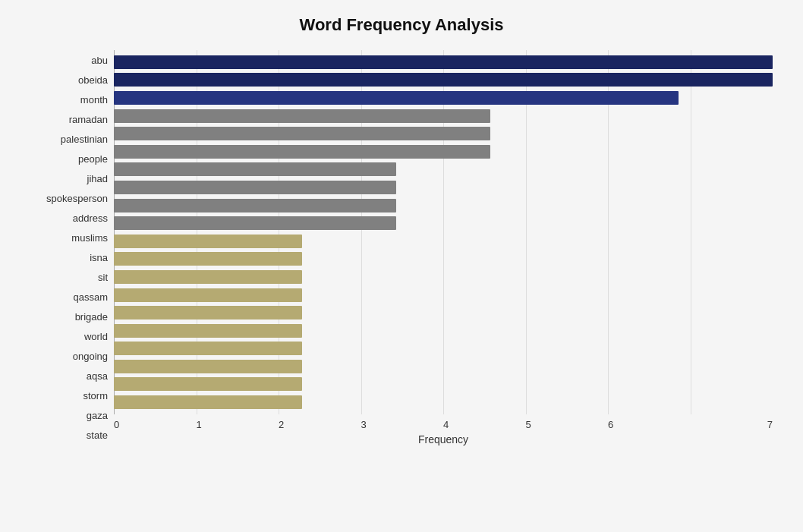  What do you see at coordinates (69, 120) in the screenshot?
I see `y-label: ramadan` at bounding box center [69, 120].